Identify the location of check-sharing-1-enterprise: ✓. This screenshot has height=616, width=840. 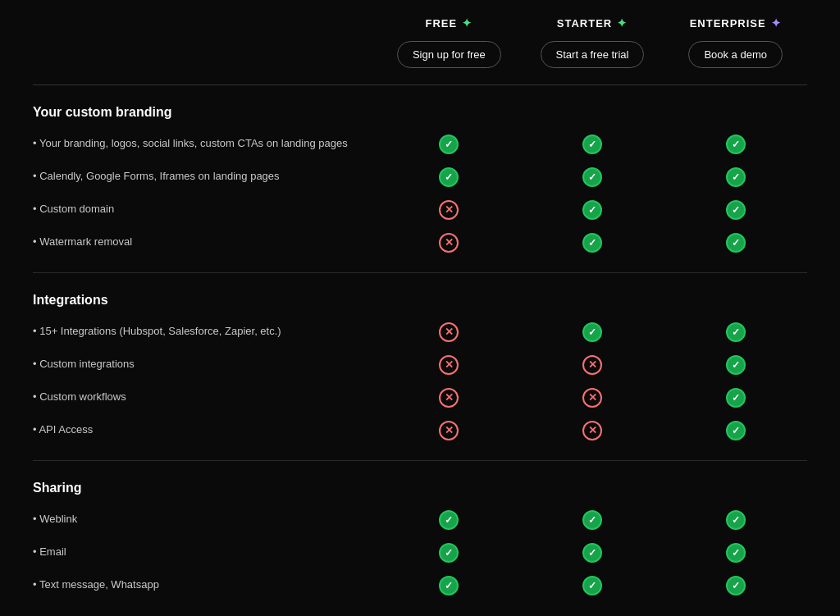
(735, 552).